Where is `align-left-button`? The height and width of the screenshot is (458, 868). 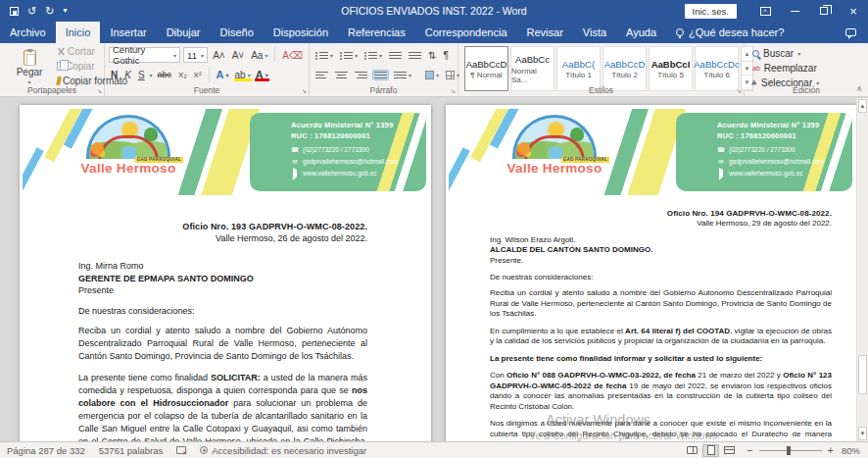 align-left-button is located at coordinates (321, 75).